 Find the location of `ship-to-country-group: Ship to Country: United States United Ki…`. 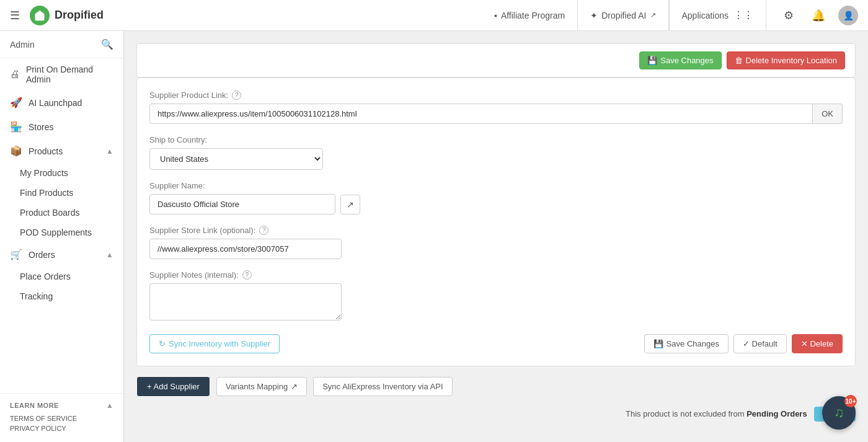

ship-to-country-group: Ship to Country: United States United Ki… is located at coordinates (496, 152).